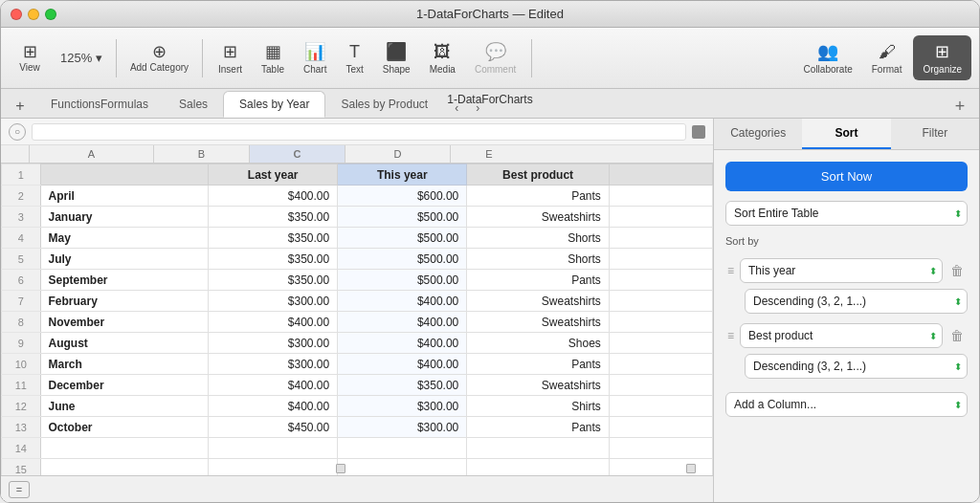 This screenshot has height=503, width=980. What do you see at coordinates (402, 280) in the screenshot?
I see `cell-r6-c2: $500.00` at bounding box center [402, 280].